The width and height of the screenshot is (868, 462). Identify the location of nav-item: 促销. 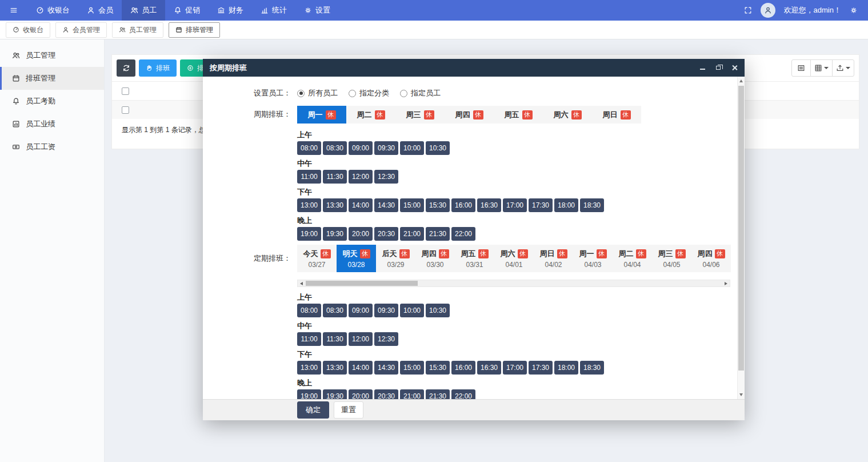
(187, 10).